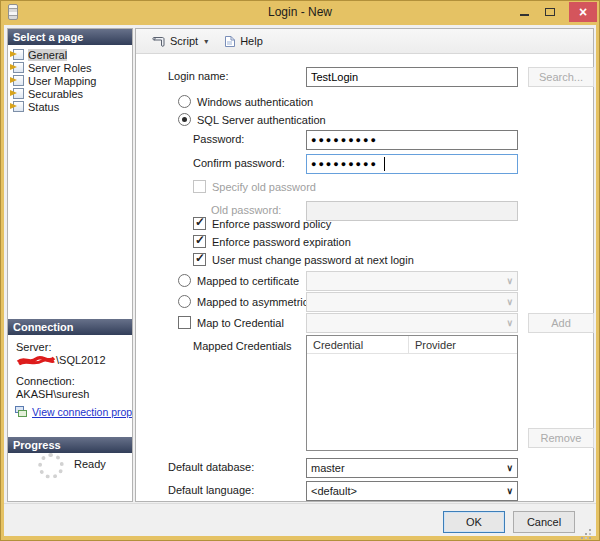  Describe the element at coordinates (412, 140) in the screenshot. I see `password-input` at that location.